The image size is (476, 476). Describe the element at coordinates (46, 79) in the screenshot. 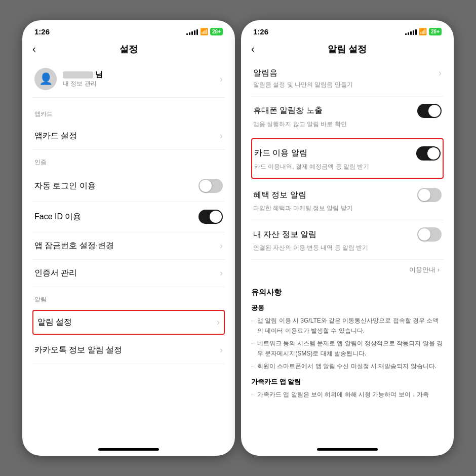

I see `avatar: 👤` at that location.